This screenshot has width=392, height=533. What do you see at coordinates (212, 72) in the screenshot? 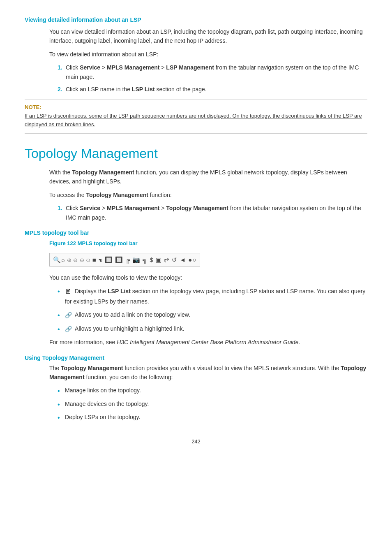
I see `viewing-step-1: Click Service > MPLS Management > LSP Ma…` at bounding box center [212, 72].